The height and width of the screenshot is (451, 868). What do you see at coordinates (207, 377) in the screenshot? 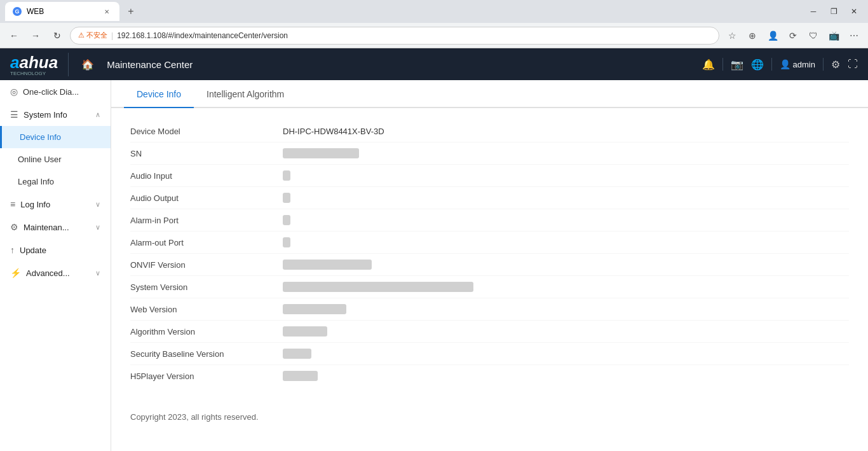
I see `field-label: H5Player Version` at bounding box center [207, 377].